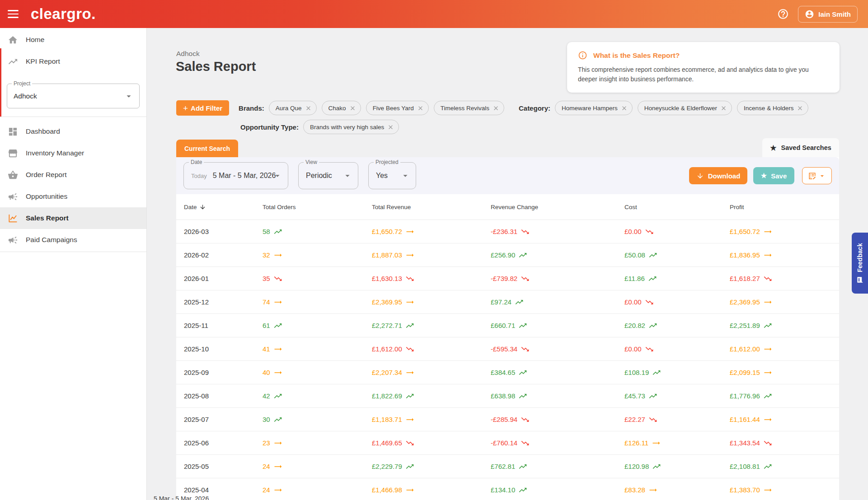 Image resolution: width=868 pixels, height=500 pixels. Describe the element at coordinates (783, 14) in the screenshot. I see `help-icon` at that location.